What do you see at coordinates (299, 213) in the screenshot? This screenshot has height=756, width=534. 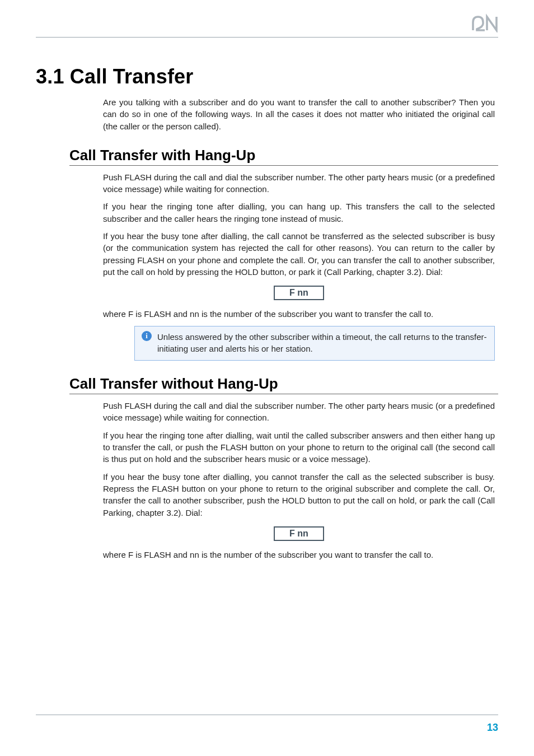 I see `with-hangup-p2: If you hear the ringing tone after diall…` at bounding box center [299, 213].